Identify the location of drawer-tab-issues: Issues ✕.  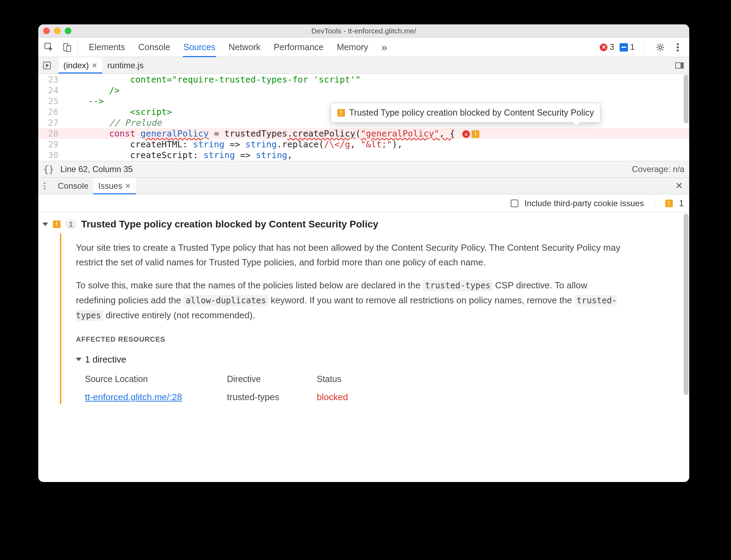
(115, 186).